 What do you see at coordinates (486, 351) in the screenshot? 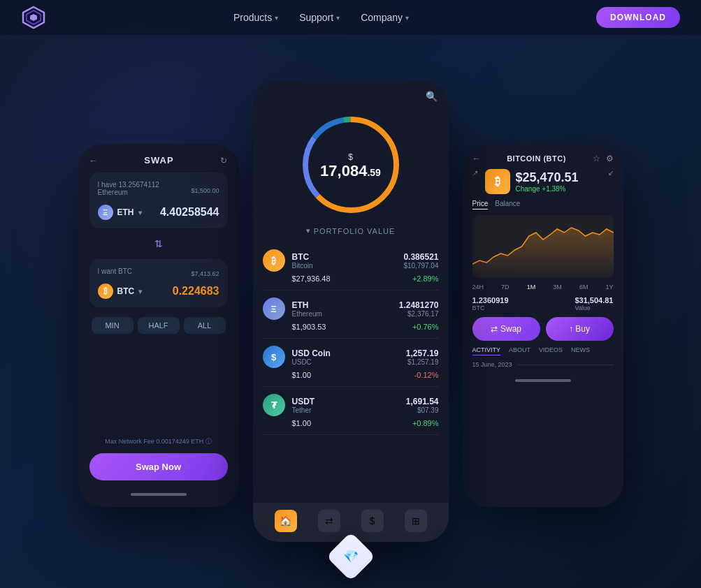
I see `tab-activity: ACTIVITY` at bounding box center [486, 351].